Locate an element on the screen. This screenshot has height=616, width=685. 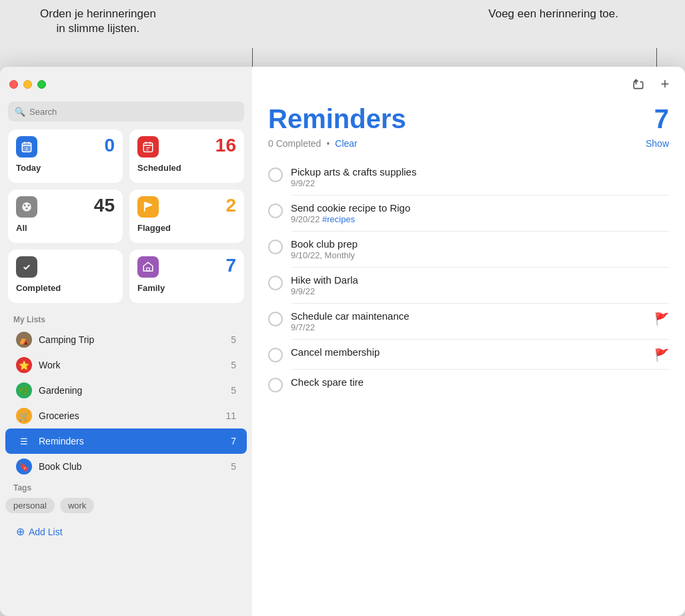
flagged-label: Flagged is located at coordinates (187, 228).